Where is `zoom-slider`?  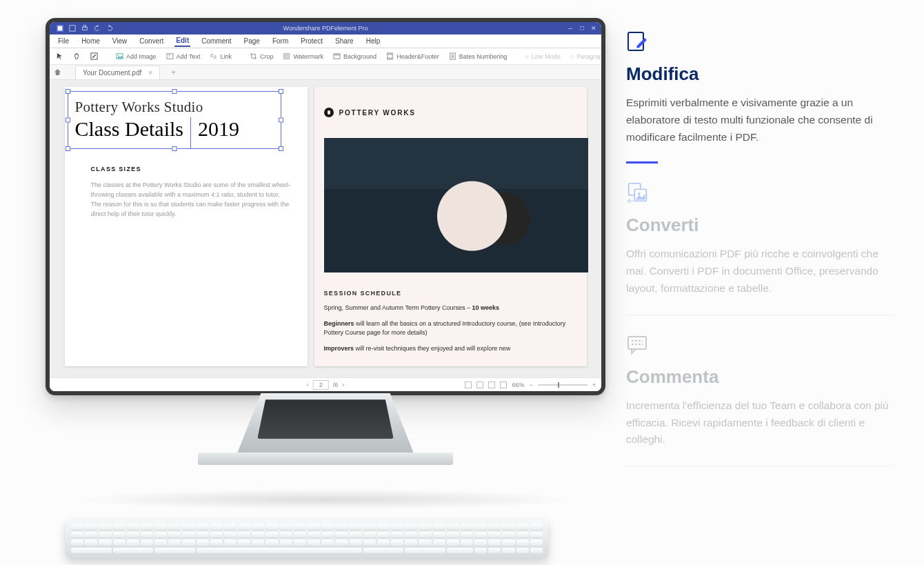
zoom-slider is located at coordinates (563, 385).